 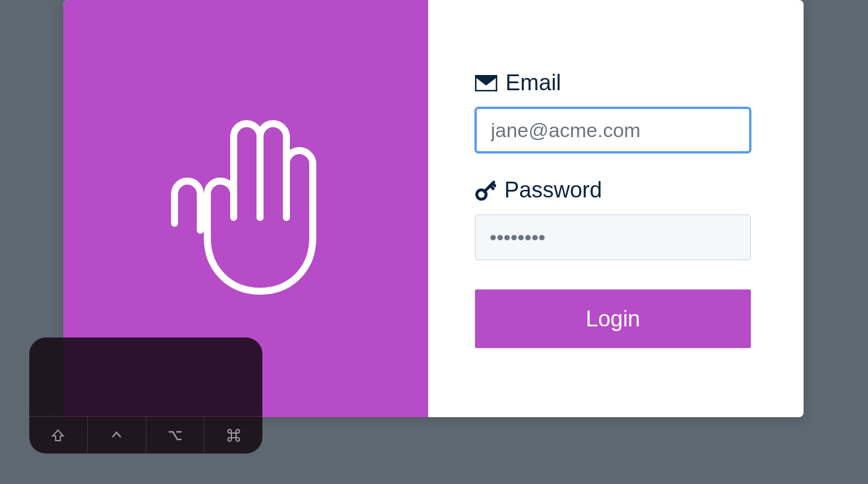 I want to click on control-key, so click(x=117, y=435).